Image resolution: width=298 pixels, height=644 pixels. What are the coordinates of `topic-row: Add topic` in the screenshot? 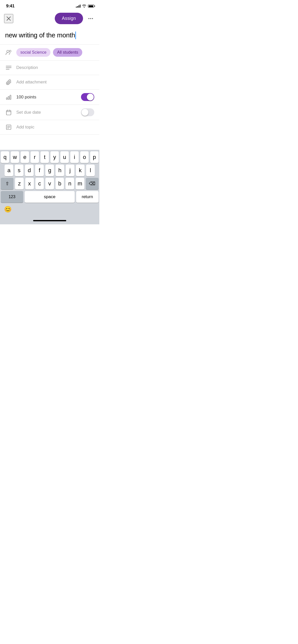 It's located at (50, 127).